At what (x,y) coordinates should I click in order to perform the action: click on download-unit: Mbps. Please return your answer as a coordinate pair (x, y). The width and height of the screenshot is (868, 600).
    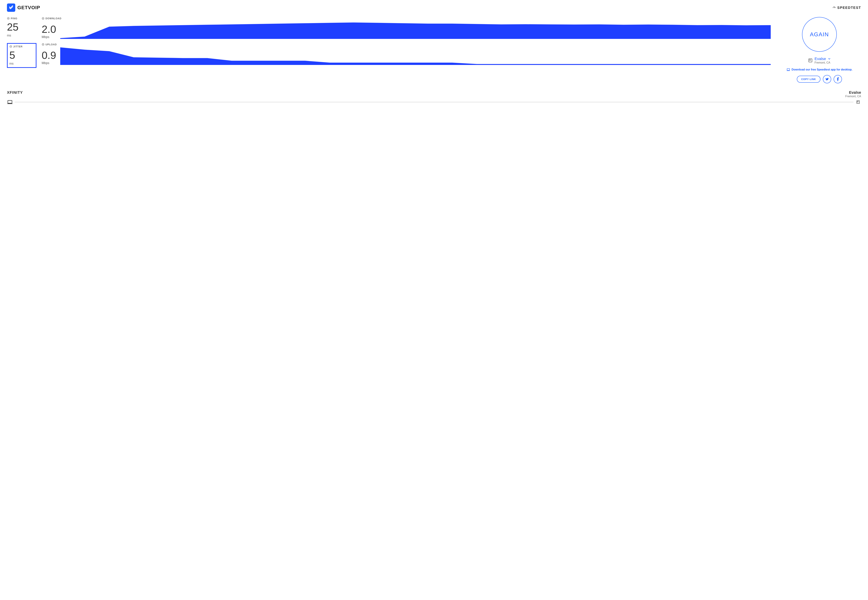
    Looking at the image, I should click on (49, 37).